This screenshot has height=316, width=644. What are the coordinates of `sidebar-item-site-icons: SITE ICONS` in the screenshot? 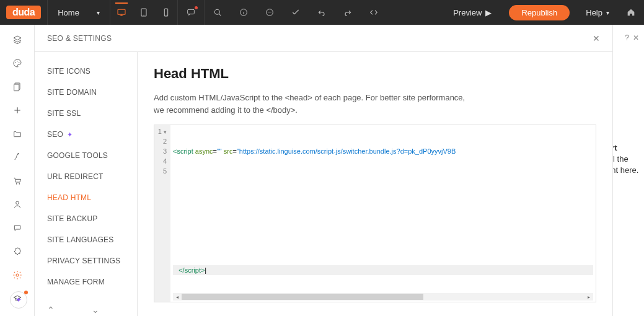 It's located at (86, 71).